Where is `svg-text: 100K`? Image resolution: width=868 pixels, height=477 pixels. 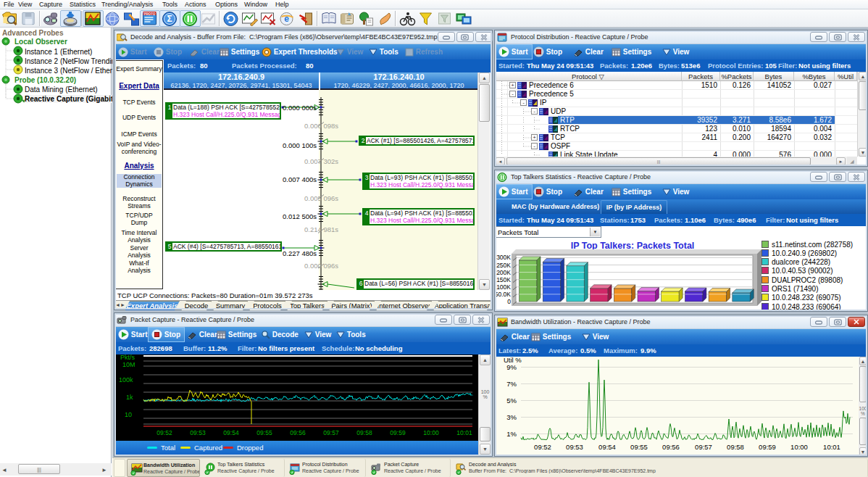
svg-text: 100K is located at coordinates (504, 287).